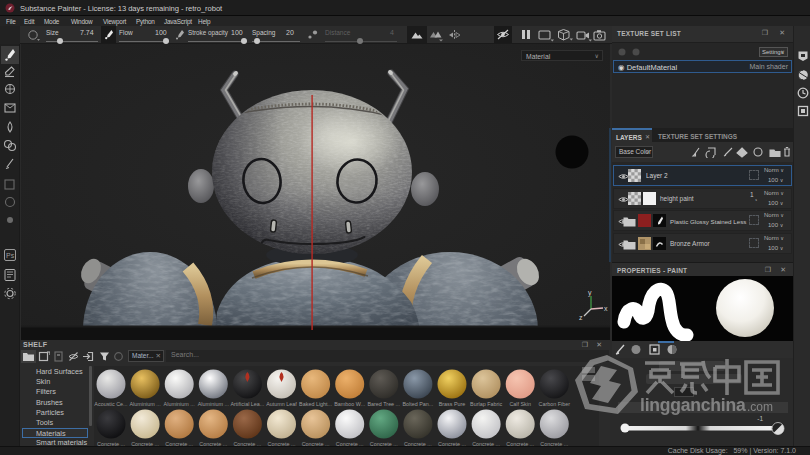 This screenshot has width=810, height=455. I want to click on svg-text: Carbon Fiber, so click(555, 404).